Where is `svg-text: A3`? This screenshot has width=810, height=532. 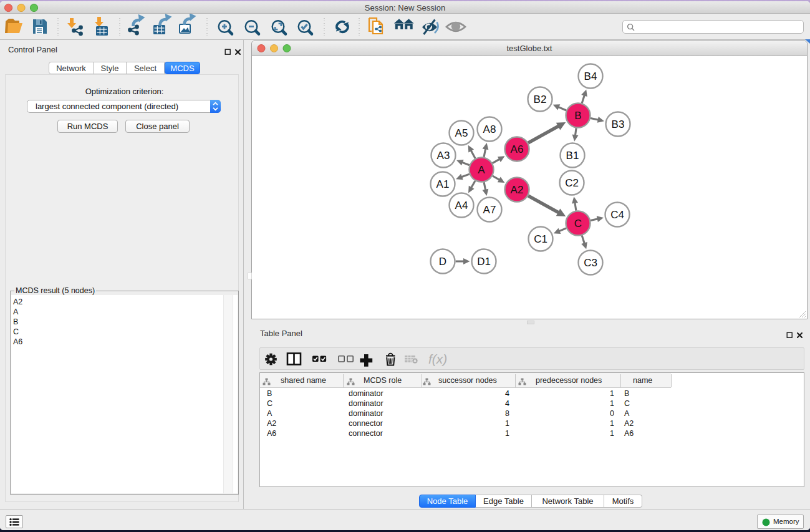
svg-text: A3 is located at coordinates (444, 156).